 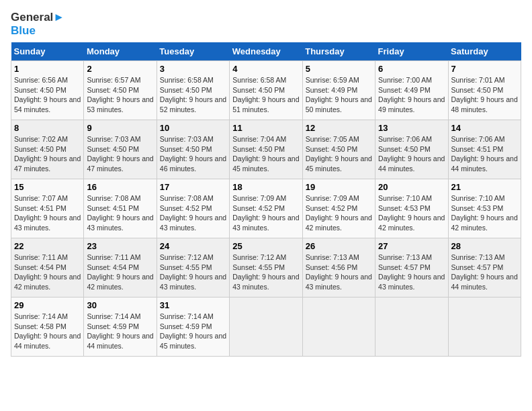 What do you see at coordinates (47, 95) in the screenshot?
I see `day-info: Sunrise: 6:56 AMSunset: 4:50 PMDaylight:…` at bounding box center [47, 95].